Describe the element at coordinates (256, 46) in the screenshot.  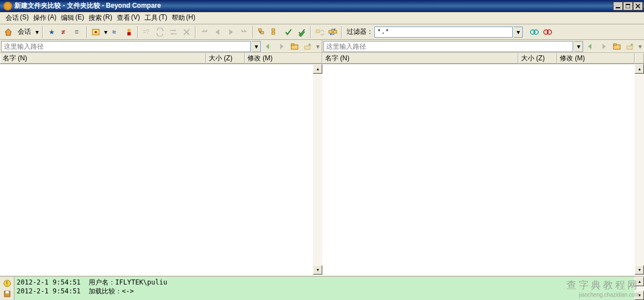
I see `left-path-dropdown: ▾` at that location.